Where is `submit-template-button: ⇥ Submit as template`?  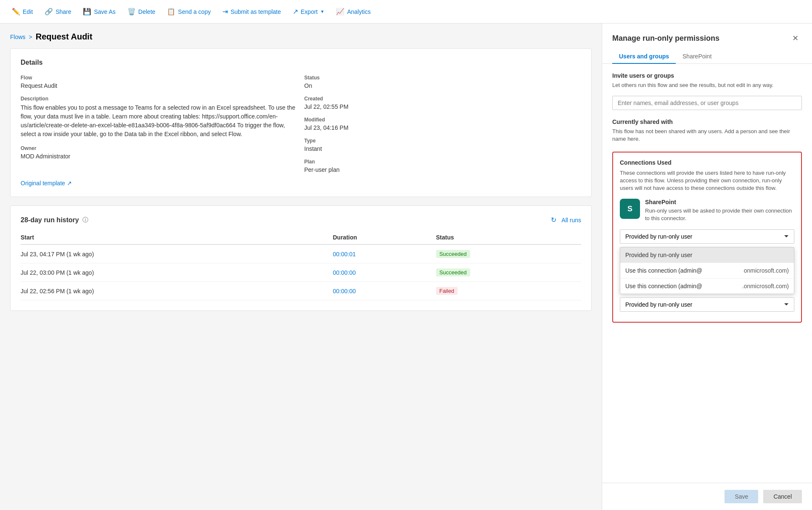 submit-template-button: ⇥ Submit as template is located at coordinates (251, 12).